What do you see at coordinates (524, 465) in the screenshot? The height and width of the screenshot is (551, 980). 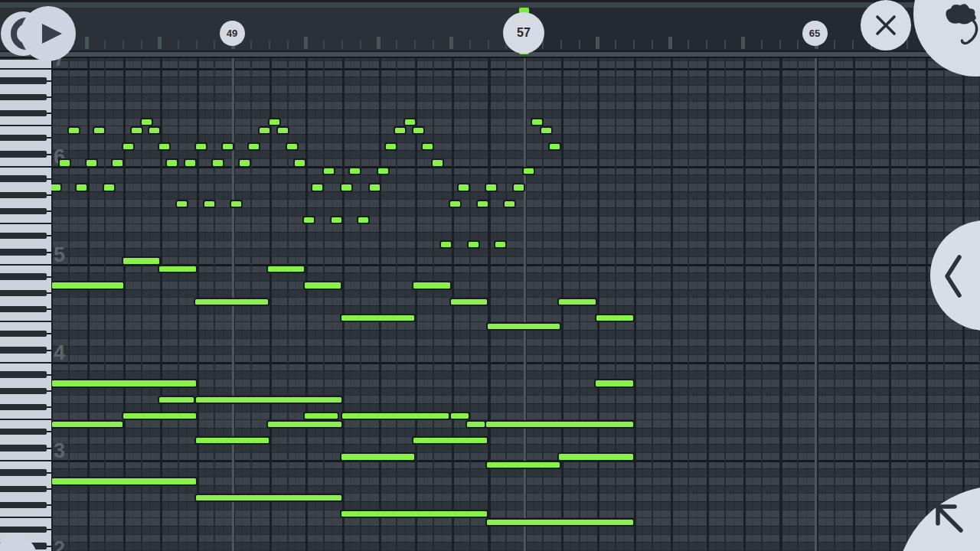 I see `midi-note-B2` at bounding box center [524, 465].